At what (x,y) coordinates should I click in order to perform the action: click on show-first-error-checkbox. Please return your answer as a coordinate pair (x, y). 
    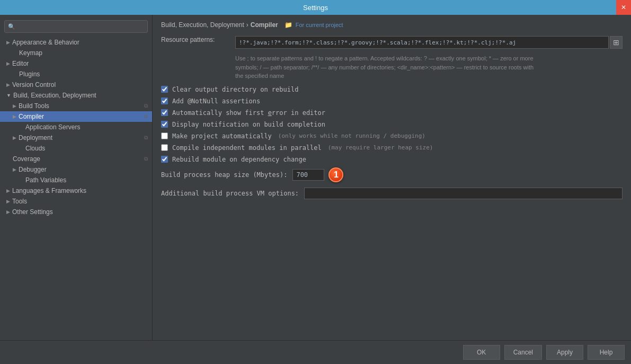
    Looking at the image, I should click on (164, 112).